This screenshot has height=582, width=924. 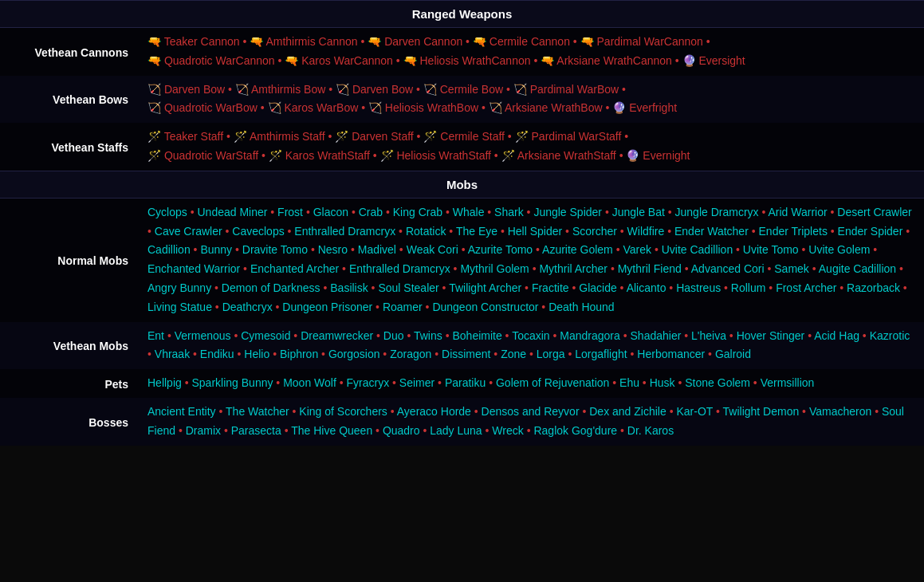 I want to click on mob-item: The Eye, so click(x=477, y=231).